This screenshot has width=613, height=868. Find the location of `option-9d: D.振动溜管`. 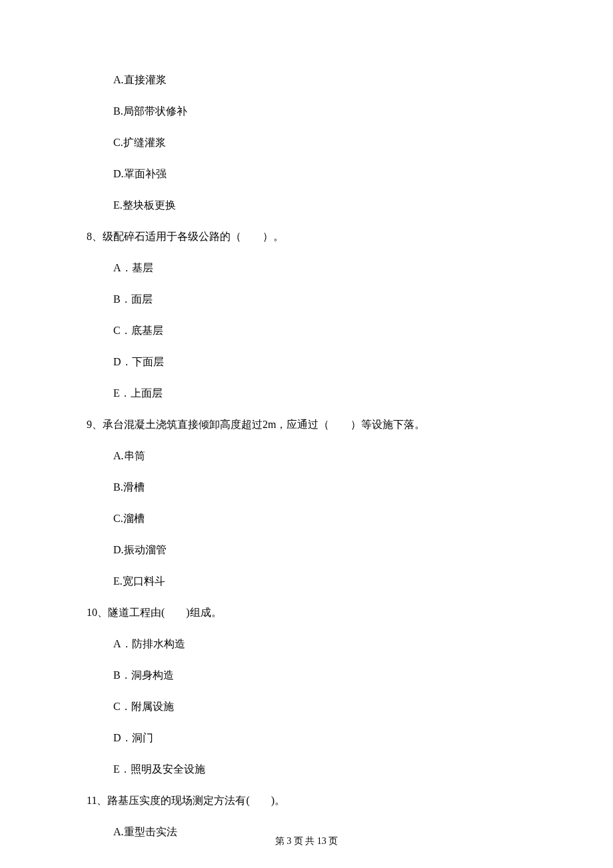

option-9d: D.振动溜管 is located at coordinates (320, 550).